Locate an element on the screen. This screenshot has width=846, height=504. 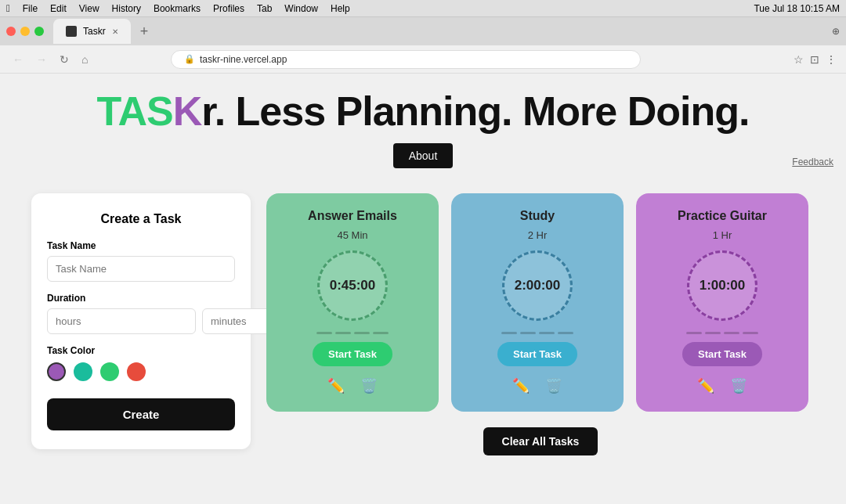
start-task-button-1: Start Task is located at coordinates (537, 354).